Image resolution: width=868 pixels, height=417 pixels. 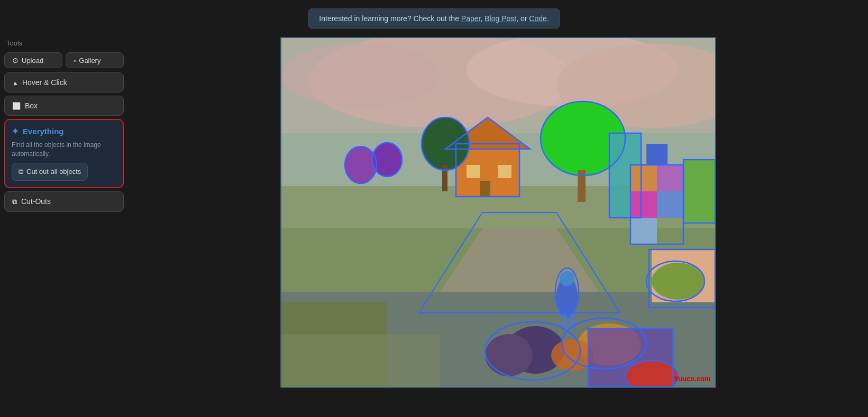 What do you see at coordinates (64, 106) in the screenshot?
I see `box-button: Box` at bounding box center [64, 106].